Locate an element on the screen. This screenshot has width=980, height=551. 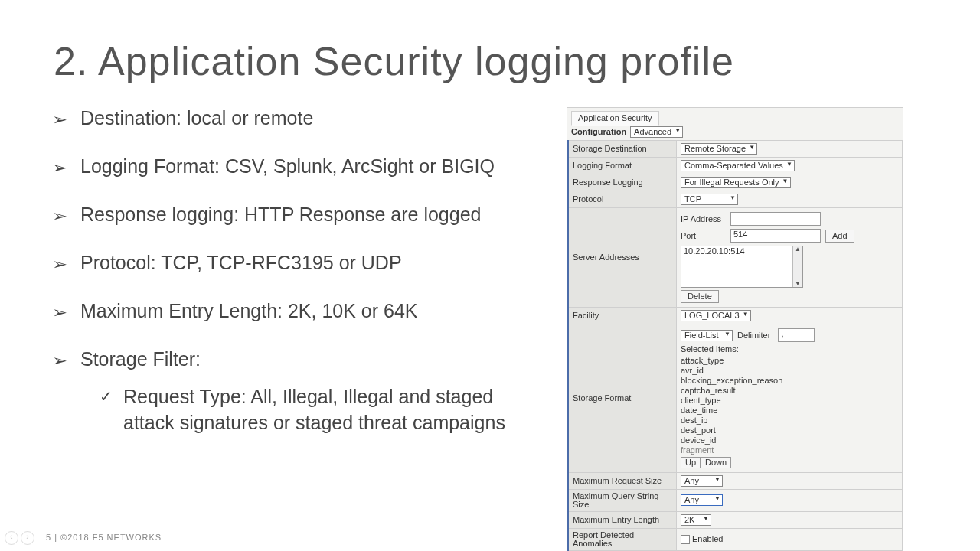
list-item: fragment is located at coordinates (789, 450).